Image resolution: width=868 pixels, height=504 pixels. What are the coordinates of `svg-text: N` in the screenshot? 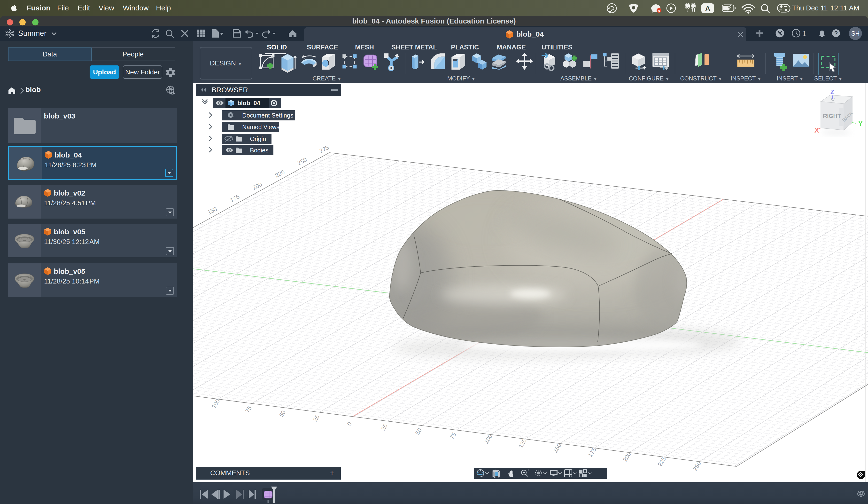 It's located at (659, 11).